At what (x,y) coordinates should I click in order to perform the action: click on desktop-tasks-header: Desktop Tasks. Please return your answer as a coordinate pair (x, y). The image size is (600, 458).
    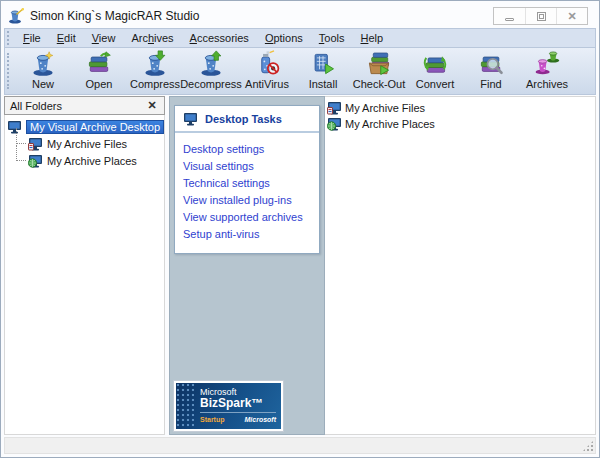
    Looking at the image, I should click on (247, 120).